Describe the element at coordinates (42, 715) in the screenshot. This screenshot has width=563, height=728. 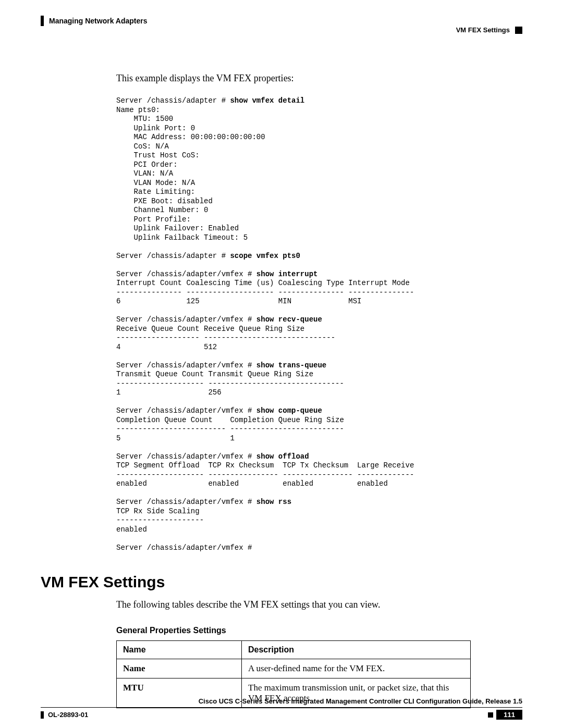
I see `footer-bar-icon` at that location.